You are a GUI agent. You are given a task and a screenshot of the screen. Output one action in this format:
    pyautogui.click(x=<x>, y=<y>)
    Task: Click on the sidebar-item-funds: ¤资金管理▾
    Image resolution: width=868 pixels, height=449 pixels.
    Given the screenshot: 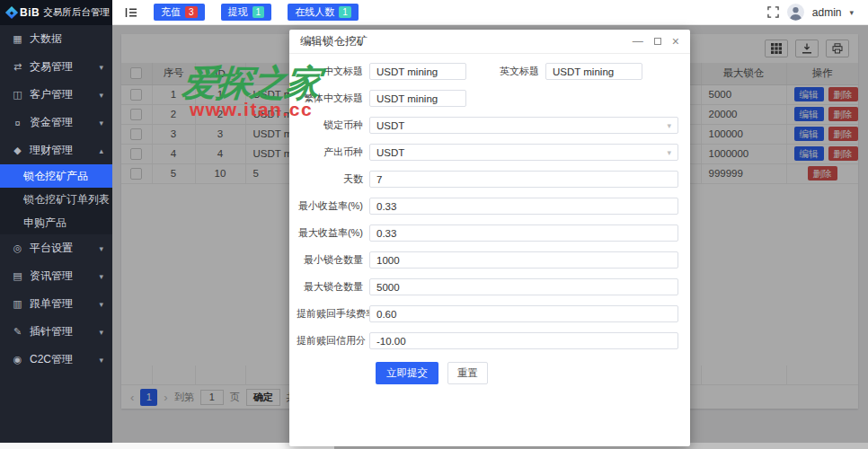 What is the action you would take?
    pyautogui.click(x=56, y=122)
    